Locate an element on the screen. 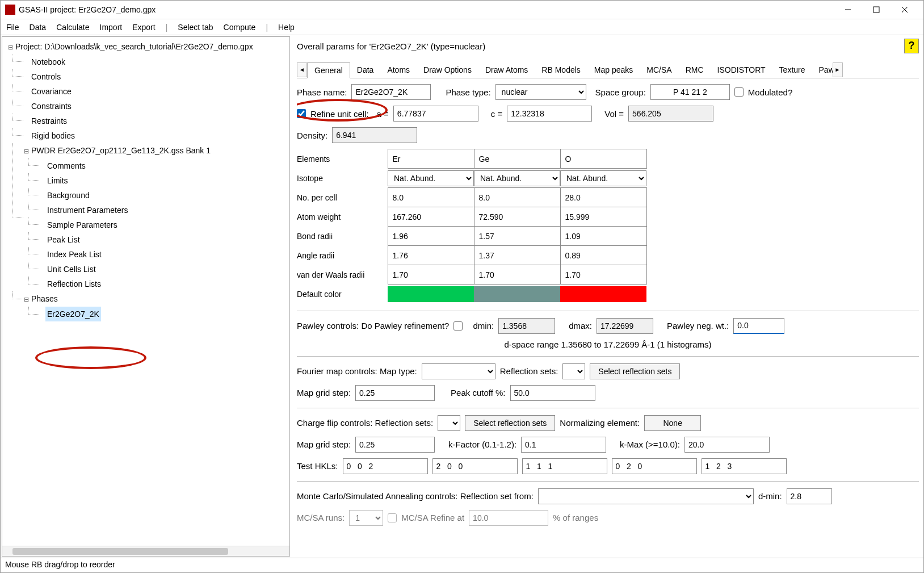 The width and height of the screenshot is (924, 573). menu-help: Help is located at coordinates (286, 27).